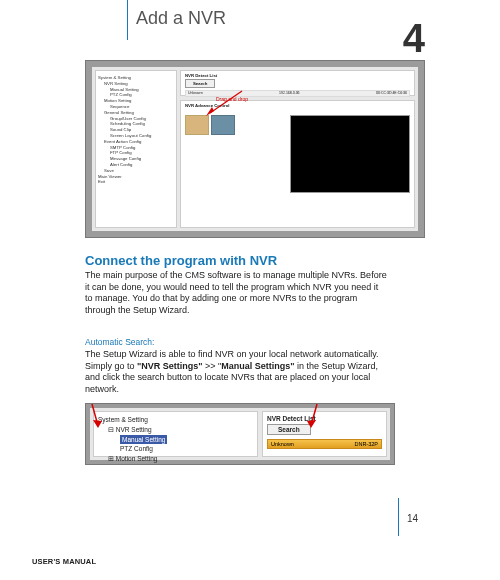 This screenshot has height=580, width=500. Describe the element at coordinates (240, 434) in the screenshot. I see `figure-small-screenshot: System & Setting ⊟ NVR Setting Manual Se…` at that location.